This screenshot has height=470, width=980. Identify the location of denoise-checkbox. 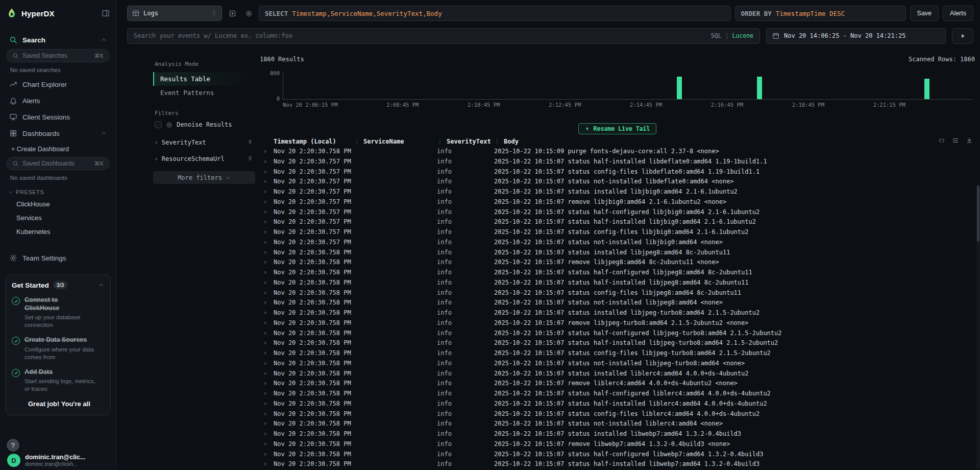
(158, 125).